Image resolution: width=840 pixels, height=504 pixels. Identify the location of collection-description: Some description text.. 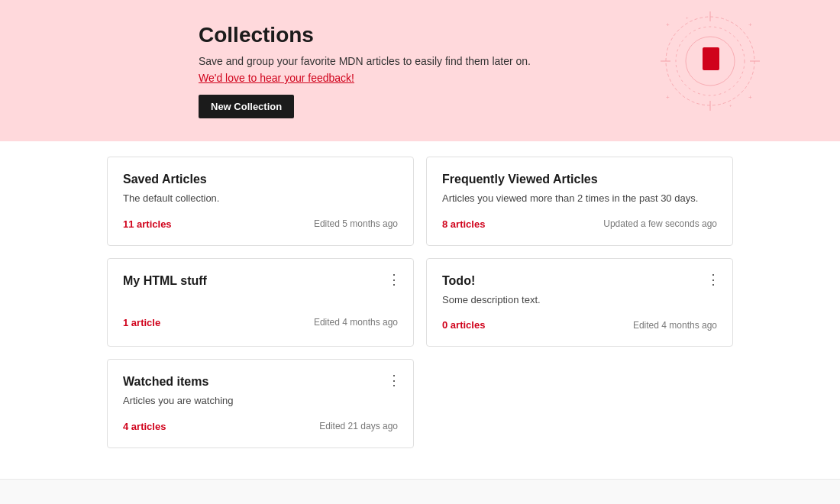
(580, 300).